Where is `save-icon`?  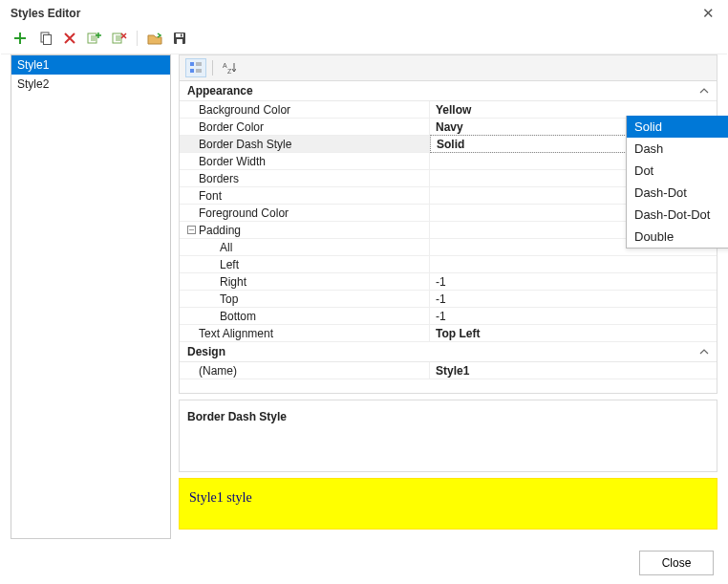
save-icon is located at coordinates (180, 38).